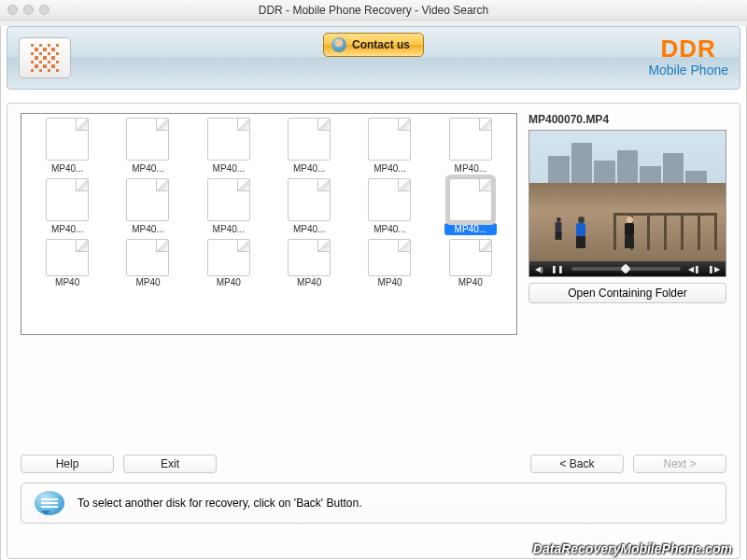 This screenshot has width=747, height=560. Describe the element at coordinates (713, 269) in the screenshot. I see `next-icon: ❚▶` at that location.